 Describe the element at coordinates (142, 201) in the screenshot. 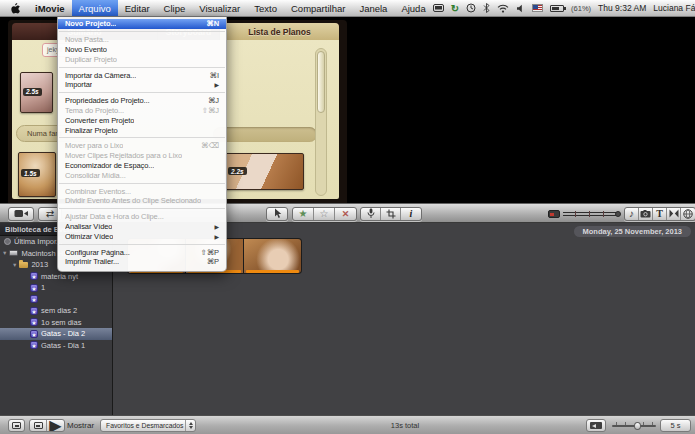

I see `file-menu-item: Dividir Evento Antes do Clipe Selecionad…` at that location.